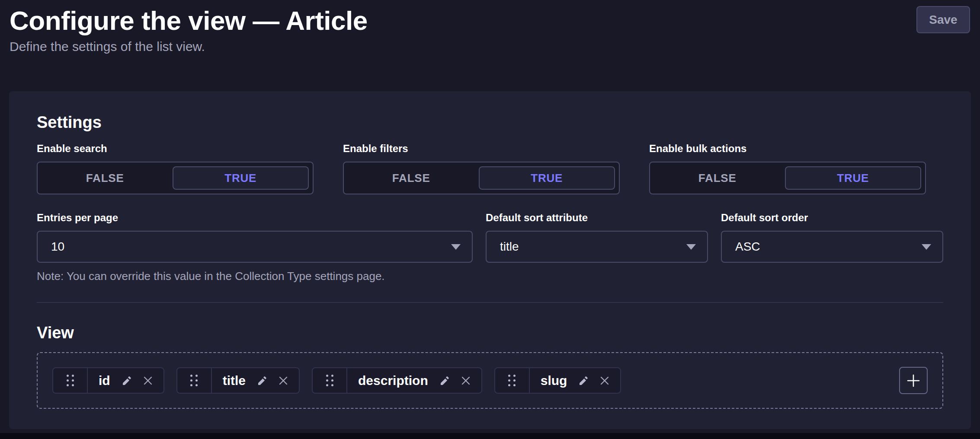  Describe the element at coordinates (490, 436) in the screenshot. I see `window-bottom-edge` at that location.